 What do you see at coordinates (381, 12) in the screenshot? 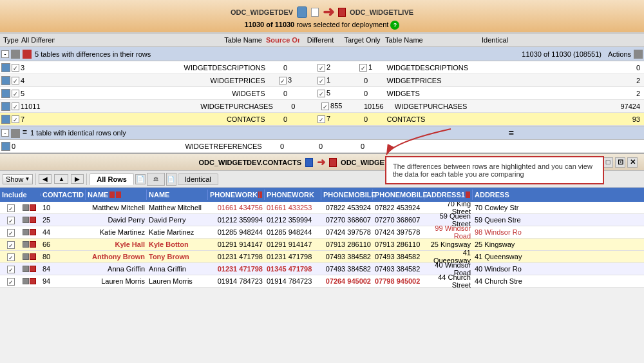
I see `target-db-name: ODC_WIDGETLIVE` at bounding box center [381, 12].